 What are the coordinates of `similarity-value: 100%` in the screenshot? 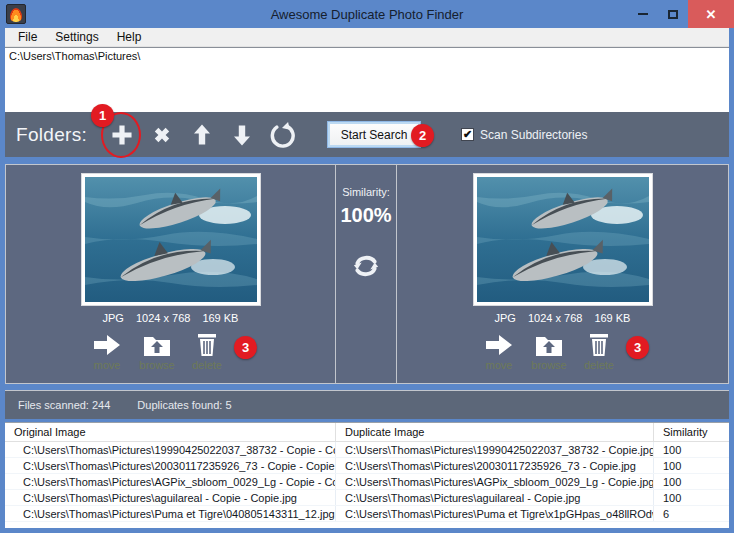 It's located at (366, 216).